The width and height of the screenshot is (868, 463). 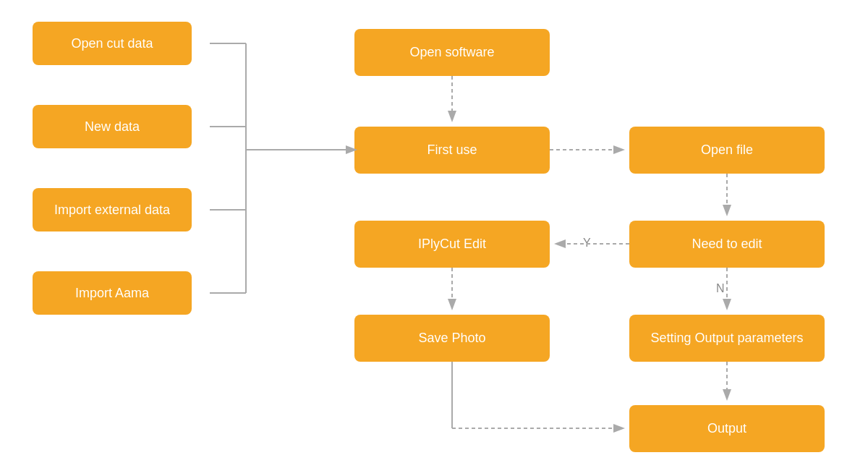 I want to click on output-node: Output, so click(x=727, y=428).